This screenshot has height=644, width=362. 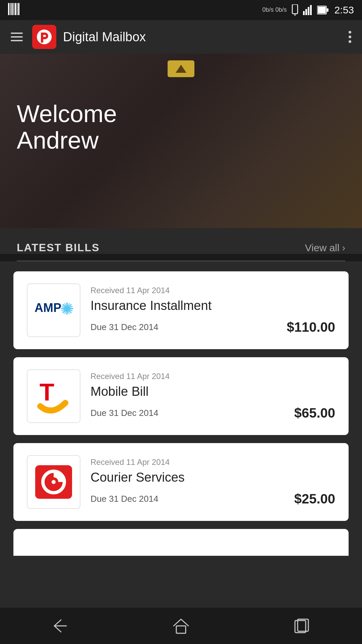 I want to click on bill-card-telstra: T Received 11 Apr 2014 Mobile Bill Due 3…, so click(x=181, y=396).